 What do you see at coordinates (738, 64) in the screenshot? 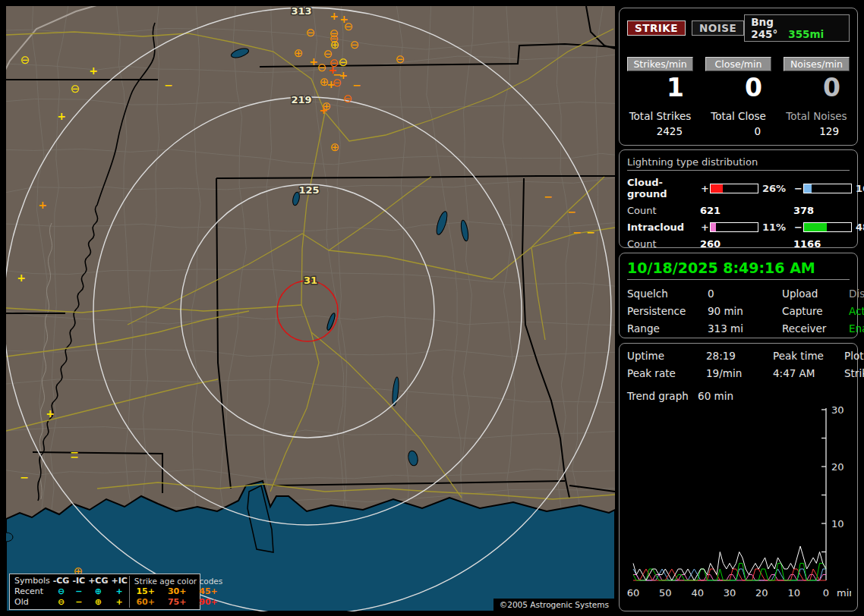
I see `close-per-min-label: Close/min` at bounding box center [738, 64].